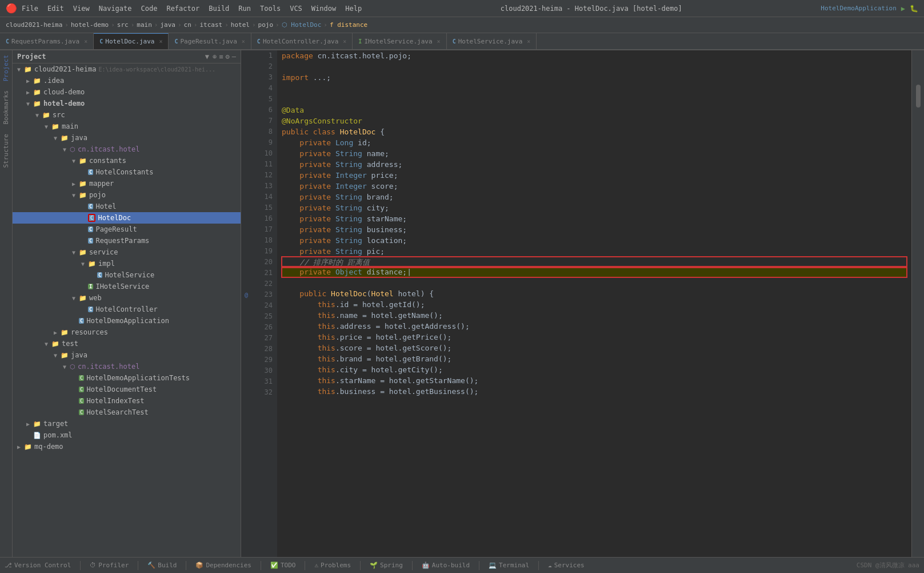  What do you see at coordinates (270, 9) in the screenshot?
I see `menu-tools: Tools` at bounding box center [270, 9].